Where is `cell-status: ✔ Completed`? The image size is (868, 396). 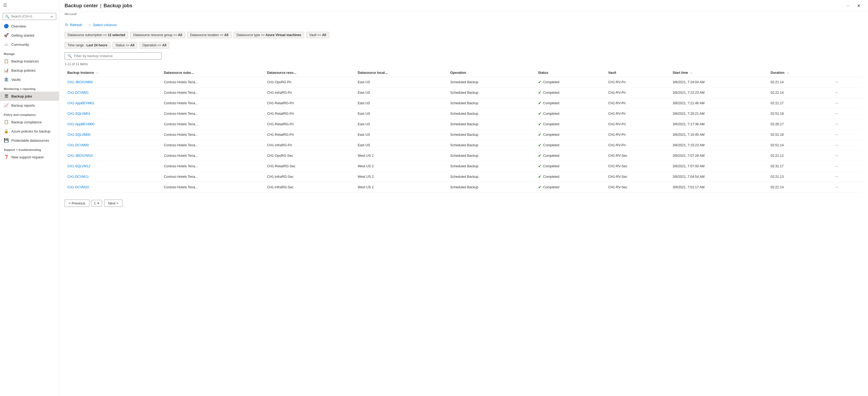 cell-status: ✔ Completed is located at coordinates (570, 93).